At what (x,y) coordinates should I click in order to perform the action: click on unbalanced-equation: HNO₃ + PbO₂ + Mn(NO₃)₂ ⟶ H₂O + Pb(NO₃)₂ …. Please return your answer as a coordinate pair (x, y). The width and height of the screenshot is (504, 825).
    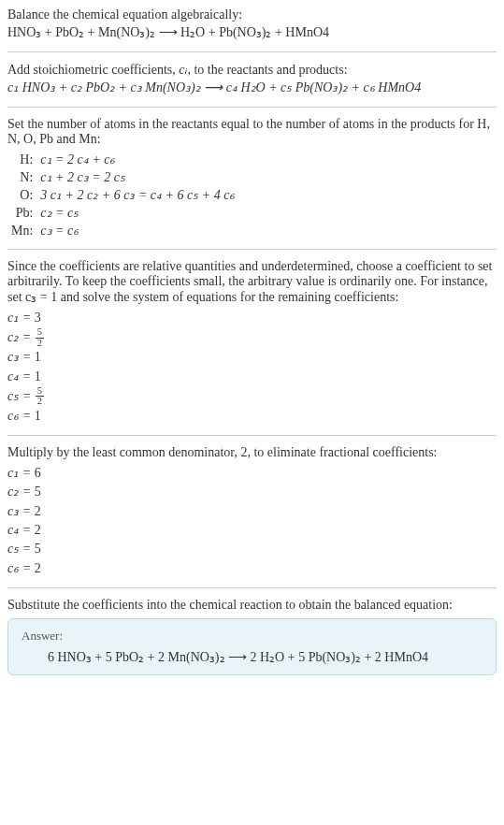
    Looking at the image, I should click on (252, 32).